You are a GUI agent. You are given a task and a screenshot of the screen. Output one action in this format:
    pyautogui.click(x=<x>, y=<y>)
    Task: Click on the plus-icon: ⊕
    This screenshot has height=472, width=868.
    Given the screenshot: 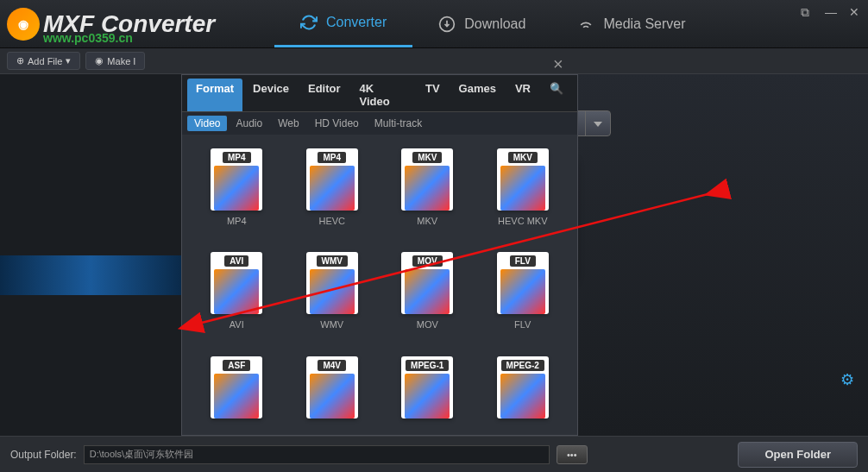 What is the action you would take?
    pyautogui.click(x=21, y=60)
    